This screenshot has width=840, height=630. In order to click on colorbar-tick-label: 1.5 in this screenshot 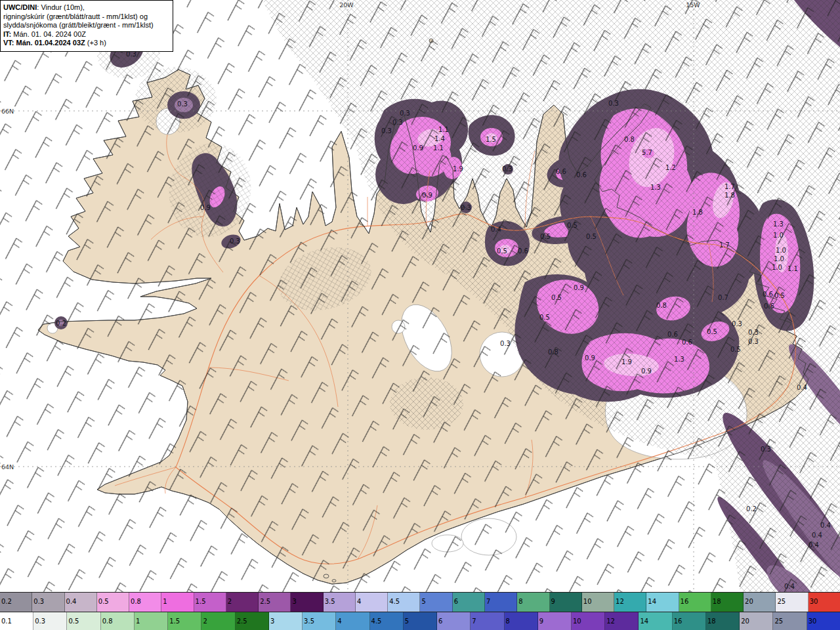, I will do `click(184, 621)`.